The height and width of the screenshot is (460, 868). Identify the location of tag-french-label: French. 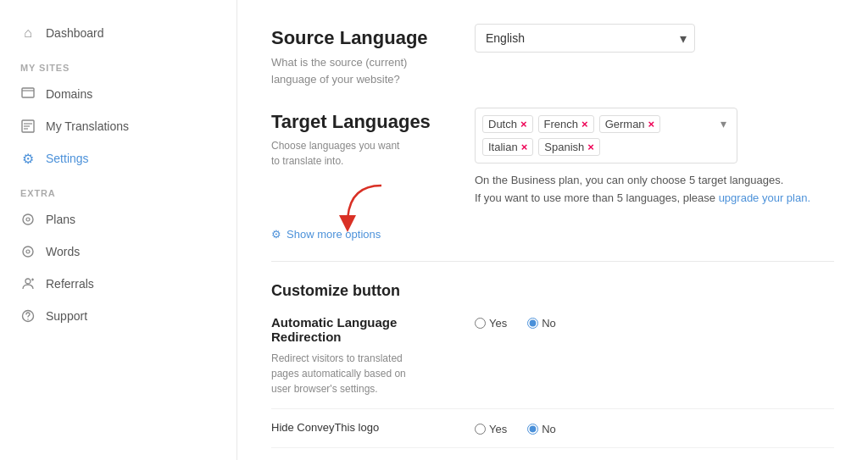
(561, 124).